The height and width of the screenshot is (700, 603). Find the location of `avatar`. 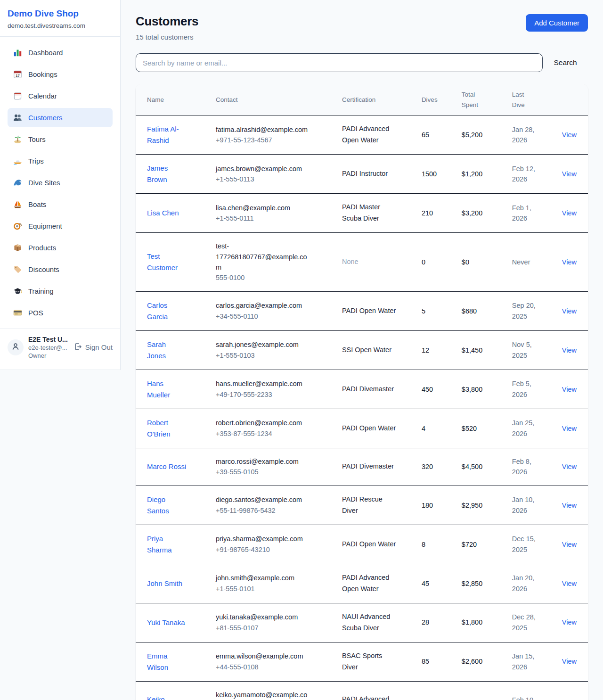

avatar is located at coordinates (16, 347).